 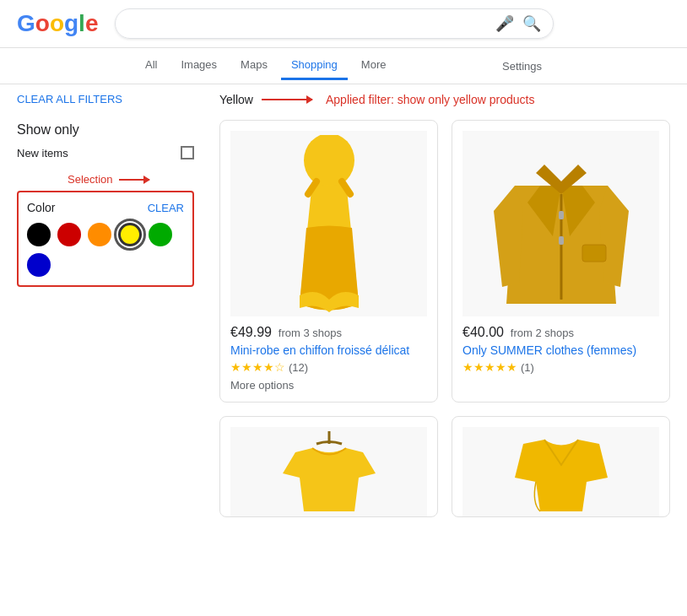 What do you see at coordinates (57, 24) in the screenshot?
I see `google-logo: Google` at bounding box center [57, 24].